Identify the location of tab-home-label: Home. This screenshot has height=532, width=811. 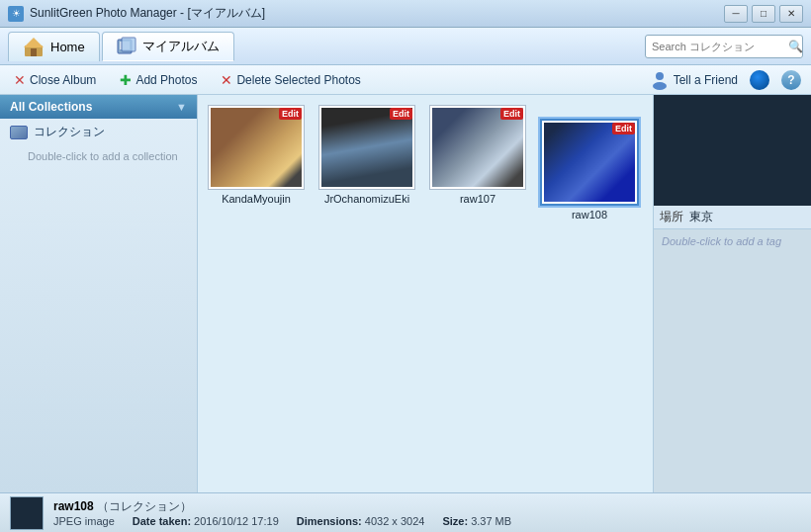
(67, 47).